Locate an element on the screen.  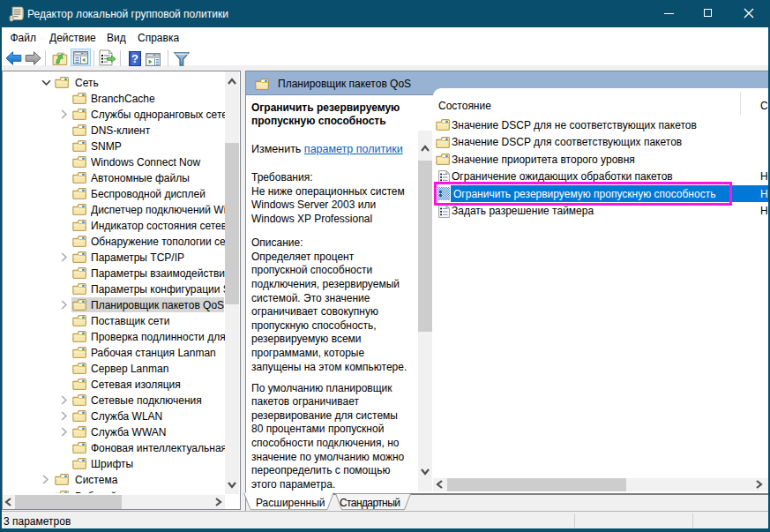
svg-text: Стандартный is located at coordinates (370, 503).